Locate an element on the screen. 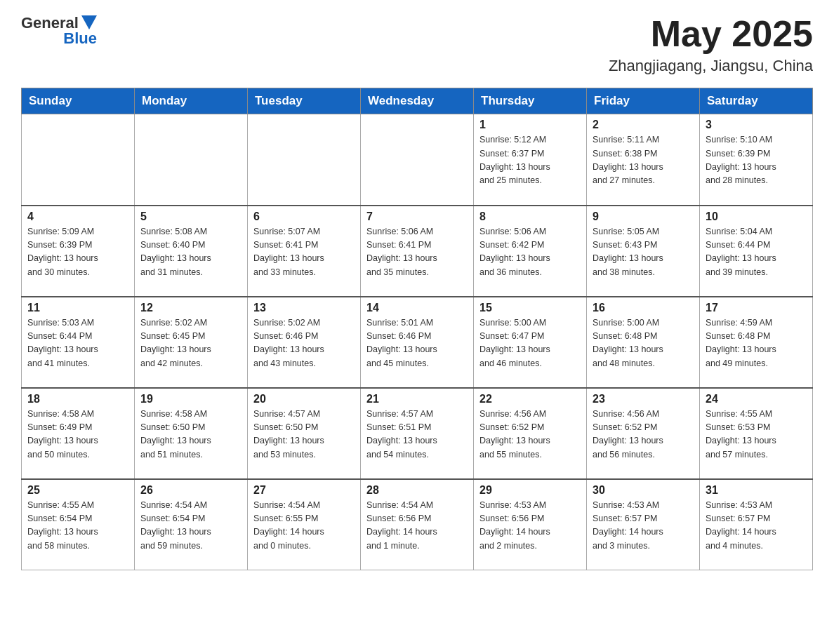 The width and height of the screenshot is (834, 644). day-info: Sunrise: 5:00 AMSunset: 6:47 PMDaylight:… is located at coordinates (530, 344).